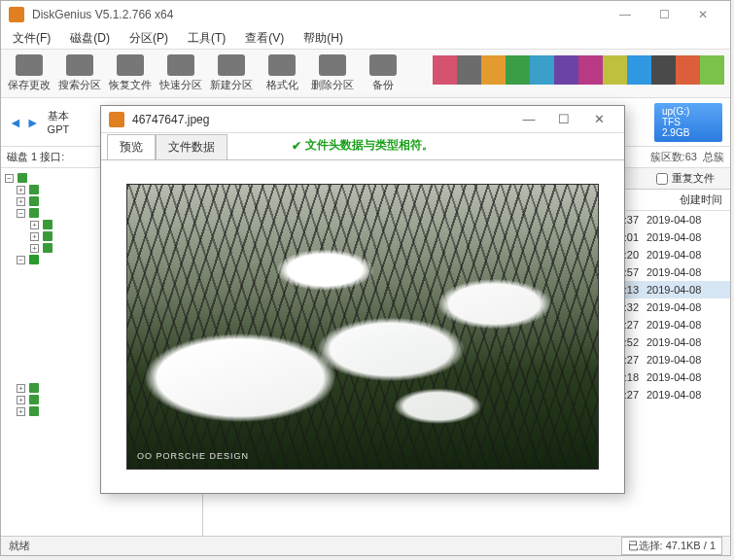  What do you see at coordinates (363, 146) in the screenshot?
I see `preview-note: 文件头数据与类型相符。` at bounding box center [363, 146].